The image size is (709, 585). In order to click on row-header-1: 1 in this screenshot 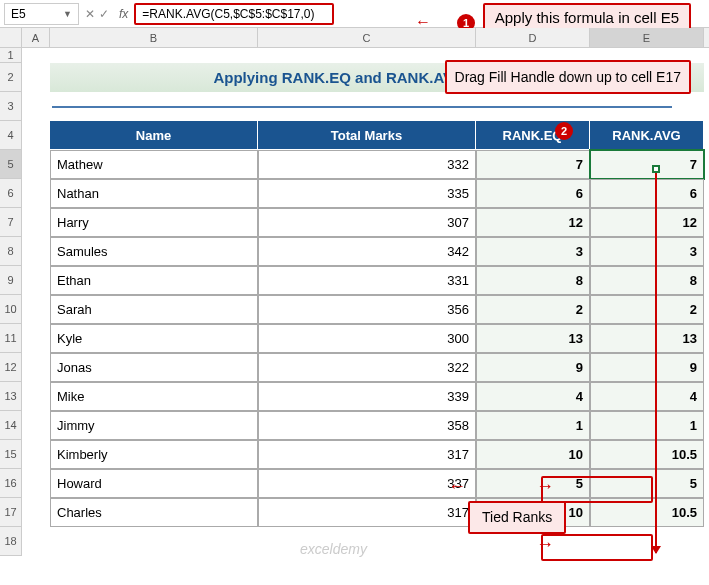, I will do `click(11, 56)`.